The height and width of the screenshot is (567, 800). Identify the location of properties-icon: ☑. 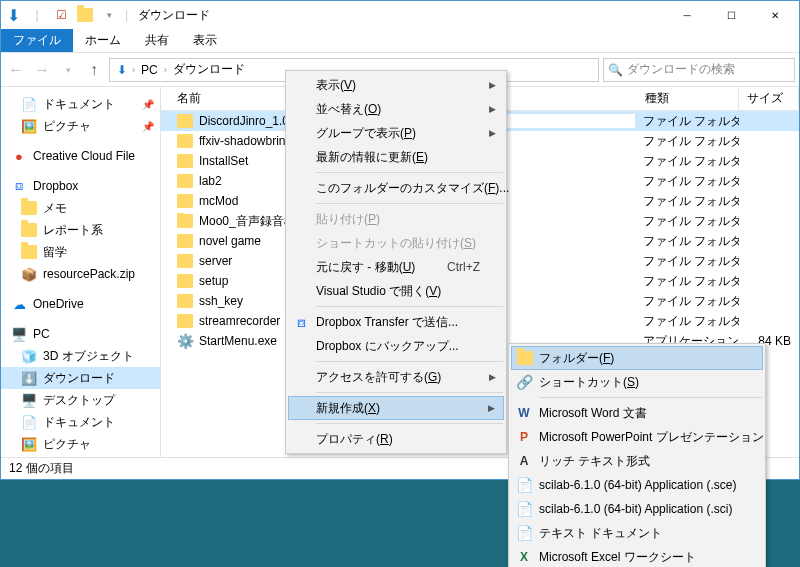
(61, 15).